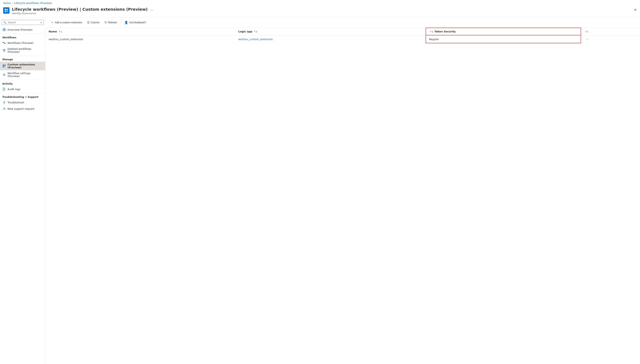 This screenshot has height=364, width=640. Describe the element at coordinates (343, 36) in the screenshot. I see `extensions-table: Name ↑↓ Logic app ↑↓ ↑↓ Token Security` at that location.